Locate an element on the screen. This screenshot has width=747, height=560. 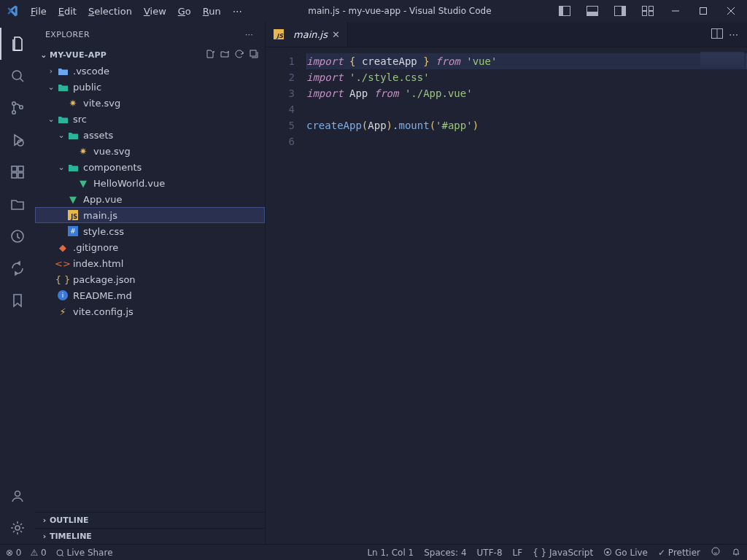
file-tree: ›.vscode⌄public✷vite.svg⌄src⌄assets✷vue.… is located at coordinates (150, 191).